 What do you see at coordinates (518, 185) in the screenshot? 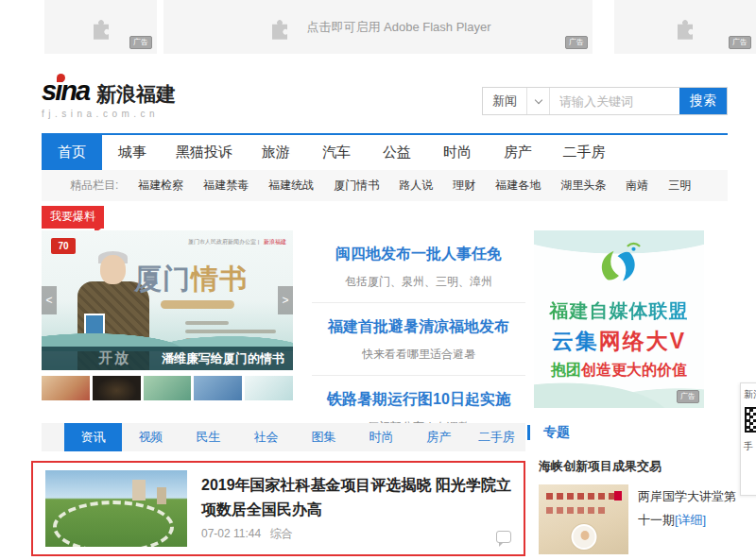
I see `subnav-item-gedi: 福建各地` at bounding box center [518, 185].